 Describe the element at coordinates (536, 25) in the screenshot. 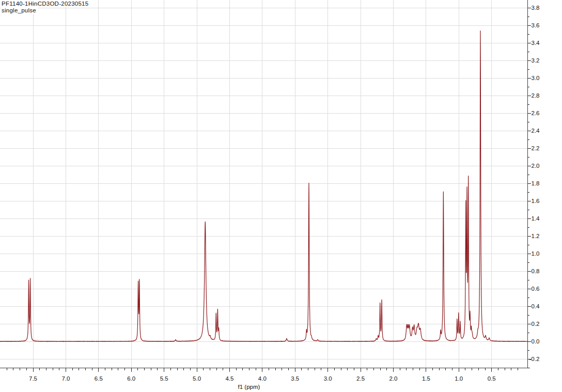

I see `y-tick-label: 3.6` at that location.